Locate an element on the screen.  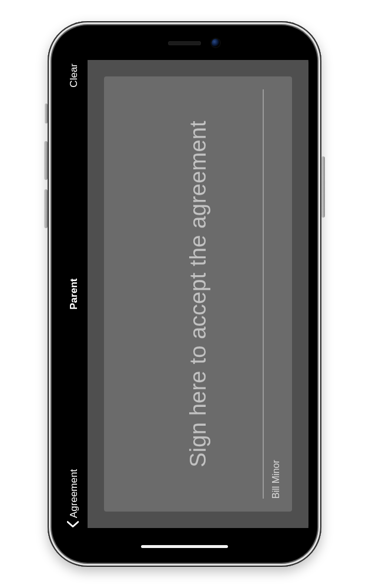
front-camera is located at coordinates (216, 43).